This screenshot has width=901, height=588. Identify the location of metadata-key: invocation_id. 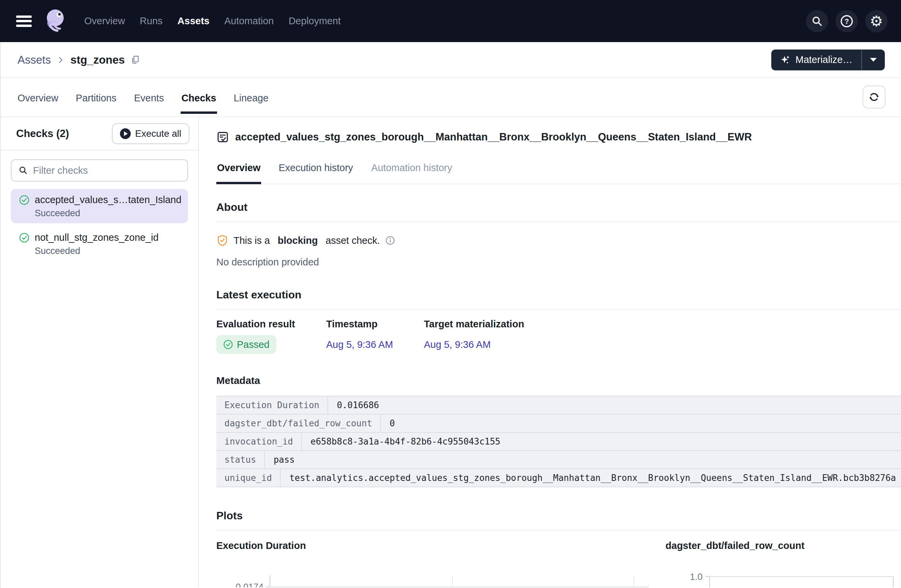
(259, 442).